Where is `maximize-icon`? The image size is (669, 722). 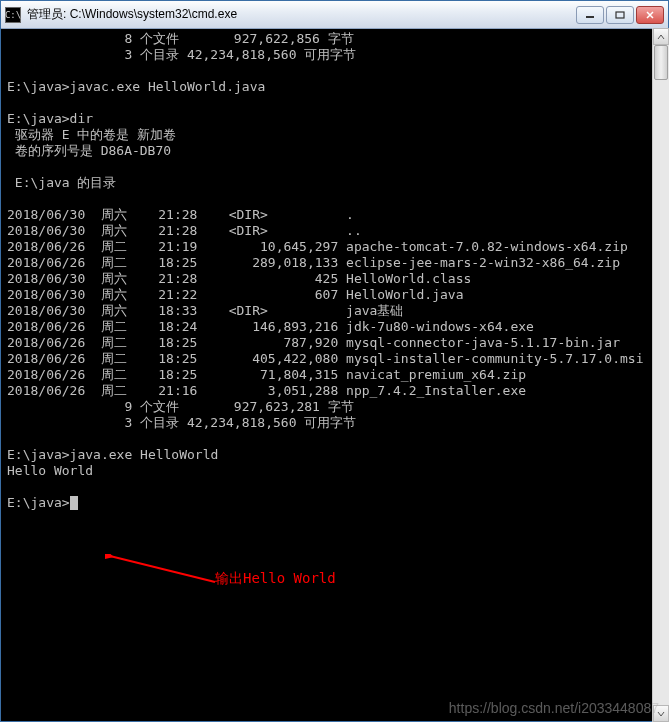 maximize-icon is located at coordinates (620, 15).